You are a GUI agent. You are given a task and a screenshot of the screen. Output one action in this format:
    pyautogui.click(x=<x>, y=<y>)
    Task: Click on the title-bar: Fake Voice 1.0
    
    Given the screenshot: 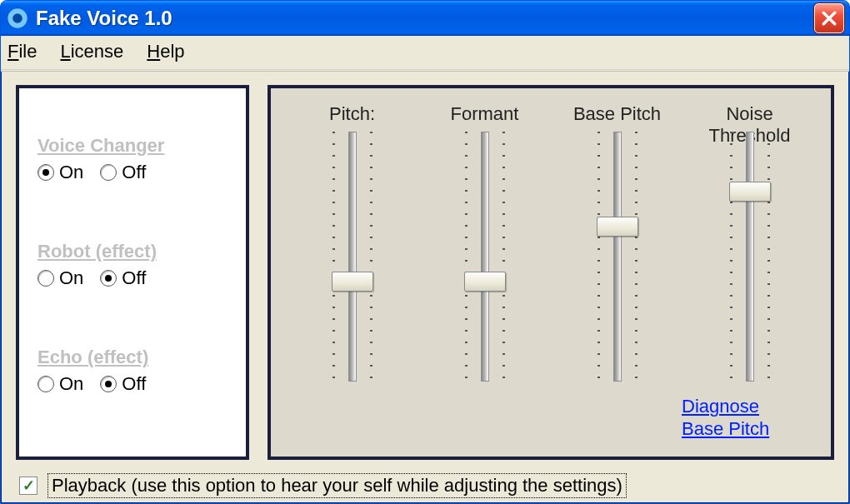 What is the action you would take?
    pyautogui.click(x=425, y=18)
    